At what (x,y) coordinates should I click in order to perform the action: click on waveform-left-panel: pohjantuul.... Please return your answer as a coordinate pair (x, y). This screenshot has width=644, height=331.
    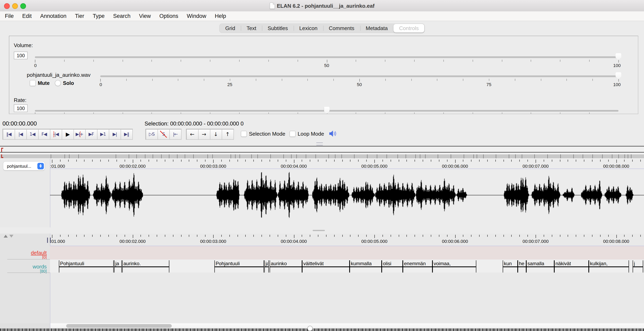
    Looking at the image, I should click on (25, 193).